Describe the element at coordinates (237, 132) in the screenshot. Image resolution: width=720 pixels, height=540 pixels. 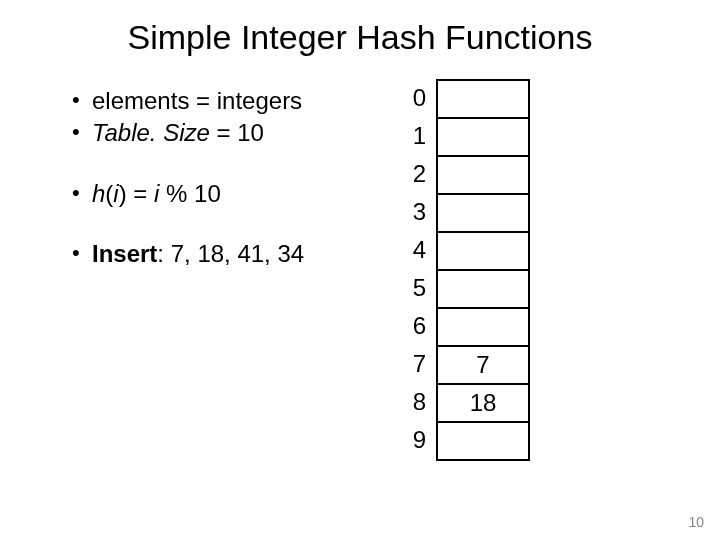
I see `bullet-tablesize-val: = 10` at that location.